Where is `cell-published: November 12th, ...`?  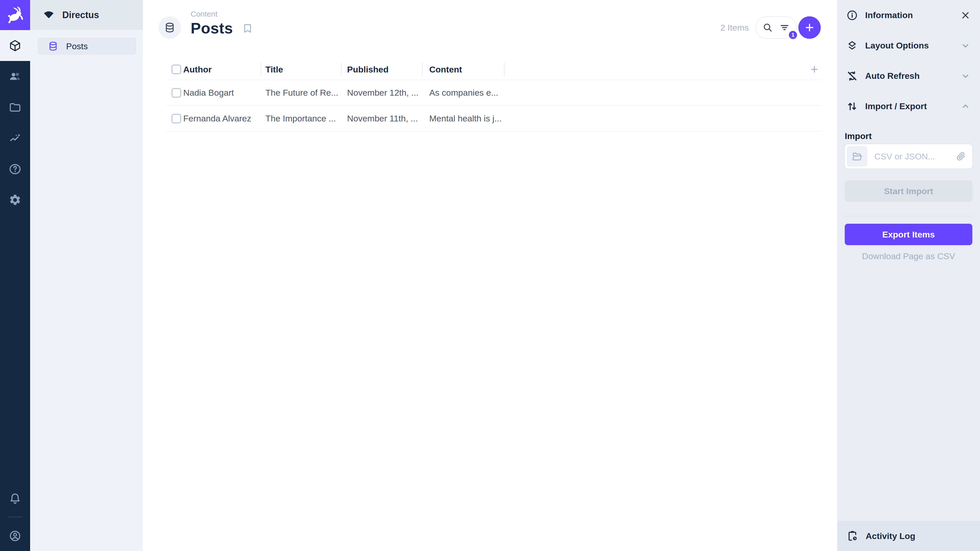 cell-published: November 12th, ... is located at coordinates (382, 93).